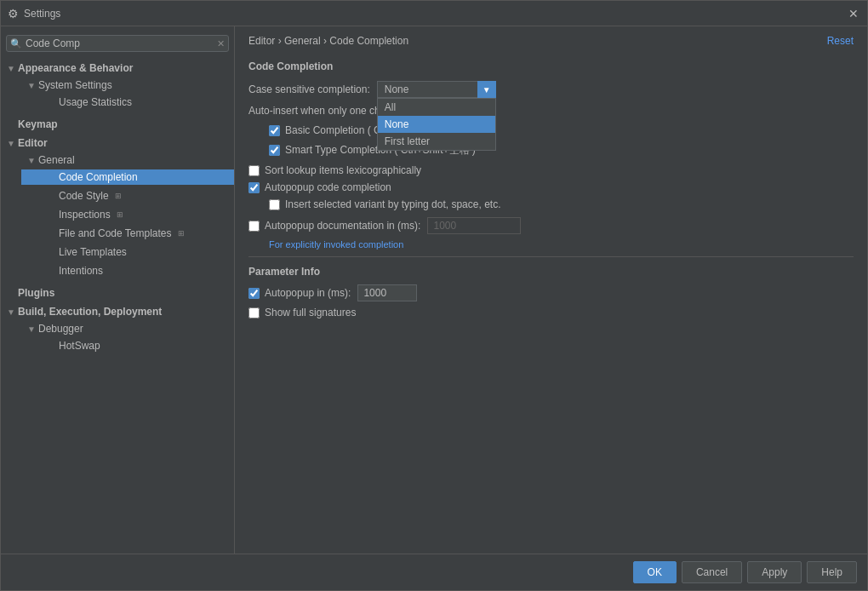 This screenshot has height=591, width=868. I want to click on window-title: Settings, so click(436, 14).